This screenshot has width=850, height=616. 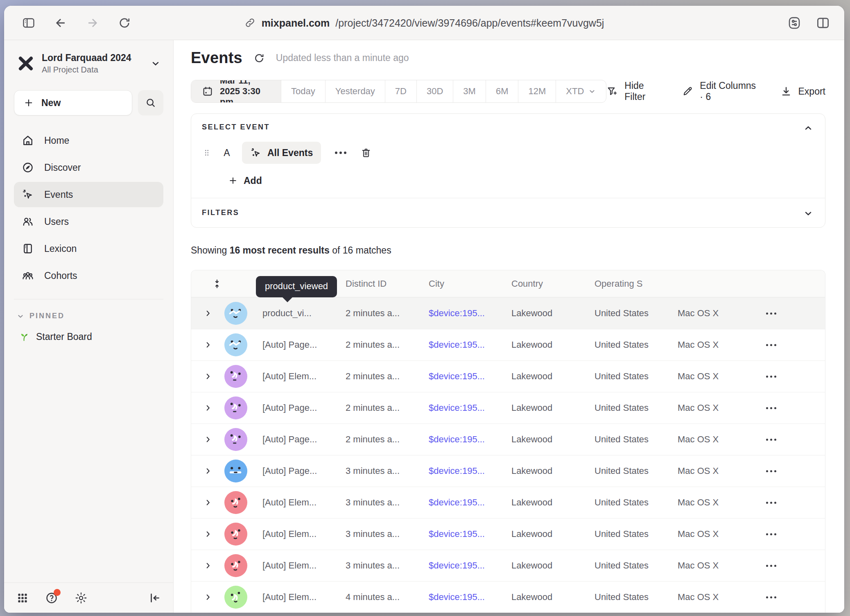 What do you see at coordinates (355, 91) in the screenshot?
I see `preset-yesterday: Yesterday` at bounding box center [355, 91].